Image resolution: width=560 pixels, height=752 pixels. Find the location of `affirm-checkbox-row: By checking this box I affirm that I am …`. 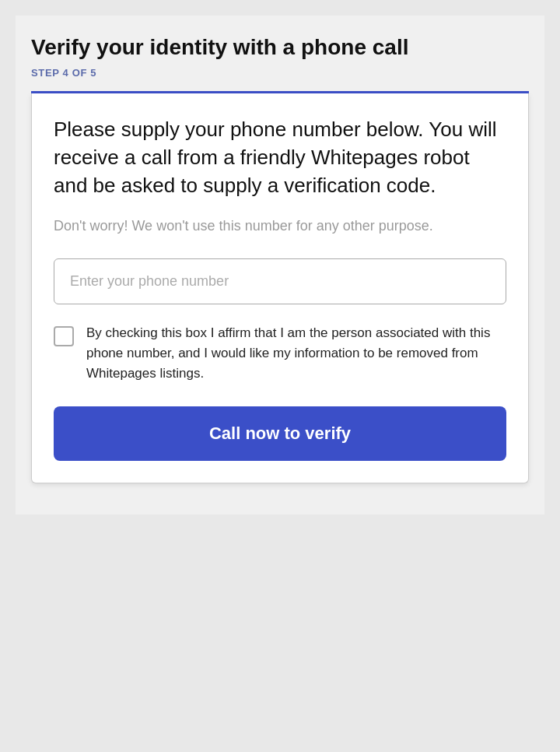

affirm-checkbox-row: By checking this box I affirm that I am … is located at coordinates (280, 353).